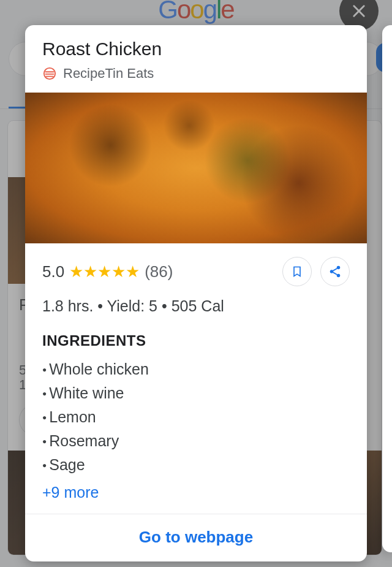  Describe the element at coordinates (196, 74) in the screenshot. I see `recipe-source: RecipeTin Eats` at that location.